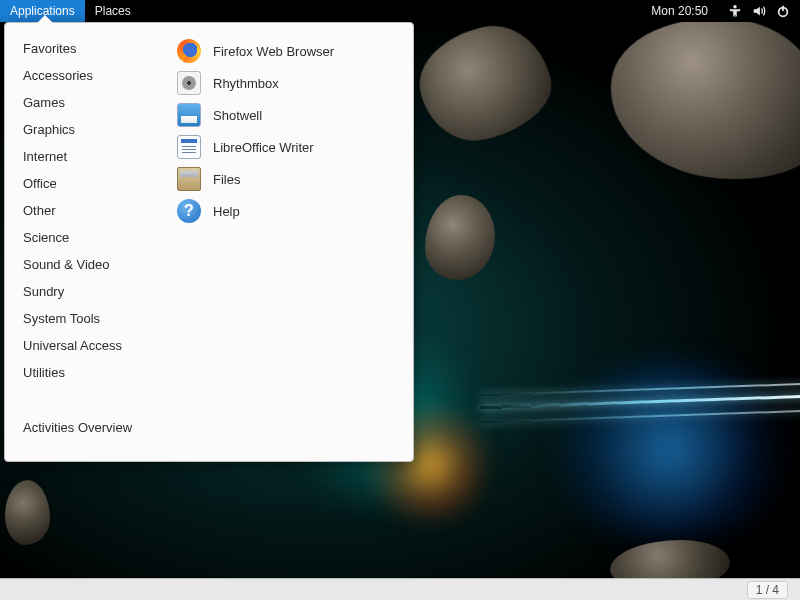 Image resolution: width=800 pixels, height=600 pixels. Describe the element at coordinates (90, 318) in the screenshot. I see `category-system-tools: System Tools` at that location.